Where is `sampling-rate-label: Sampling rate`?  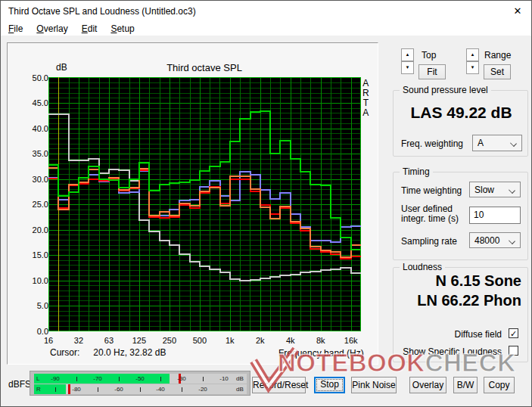
sampling-rate-label: Sampling rate is located at coordinates (429, 241).